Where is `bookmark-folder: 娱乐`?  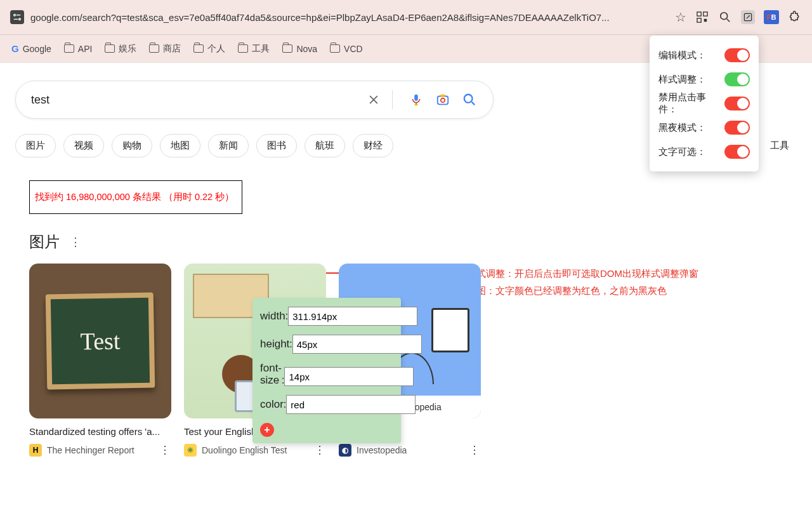
bookmark-folder: 娱乐 is located at coordinates (121, 49).